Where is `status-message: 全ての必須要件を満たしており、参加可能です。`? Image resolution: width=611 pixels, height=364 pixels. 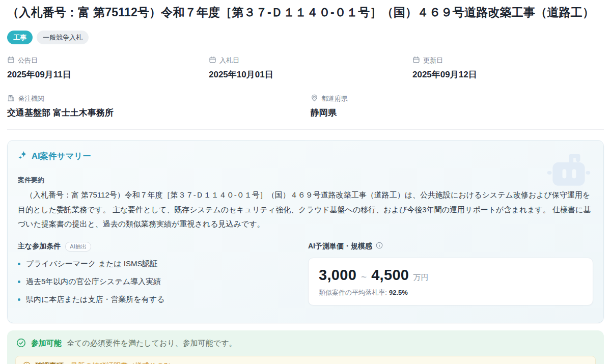 status-message: 全ての必須要件を満たしており、参加可能です。 is located at coordinates (152, 343).